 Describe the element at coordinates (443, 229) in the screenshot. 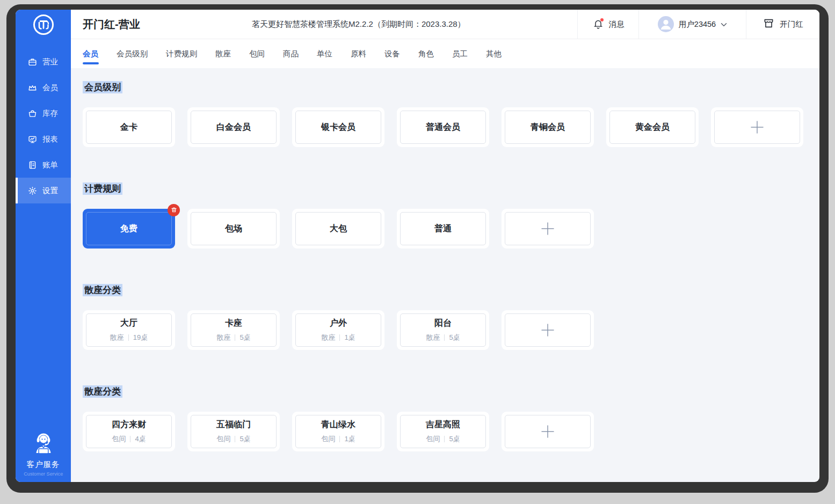

I see `card-title: 普通` at that location.